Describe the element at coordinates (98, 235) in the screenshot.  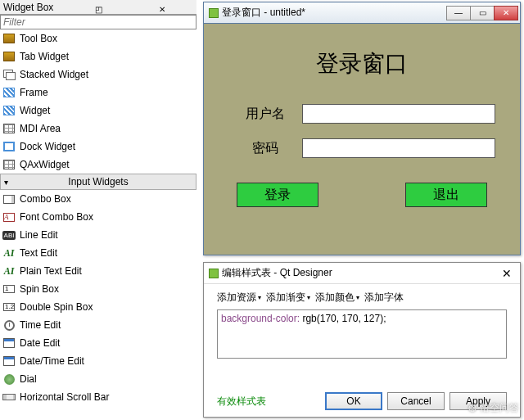
I see `widget-item: ABILine Edit` at that location.